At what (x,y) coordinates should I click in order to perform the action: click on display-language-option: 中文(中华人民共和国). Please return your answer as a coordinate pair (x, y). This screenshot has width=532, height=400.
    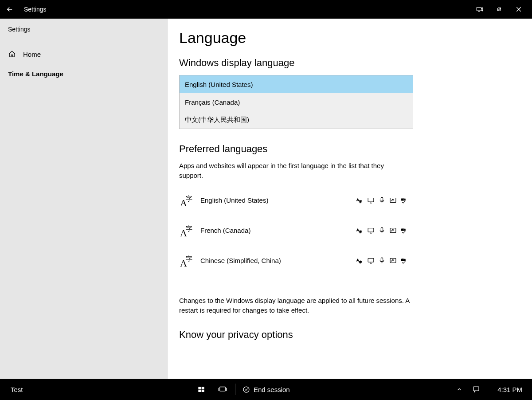
    Looking at the image, I should click on (296, 120).